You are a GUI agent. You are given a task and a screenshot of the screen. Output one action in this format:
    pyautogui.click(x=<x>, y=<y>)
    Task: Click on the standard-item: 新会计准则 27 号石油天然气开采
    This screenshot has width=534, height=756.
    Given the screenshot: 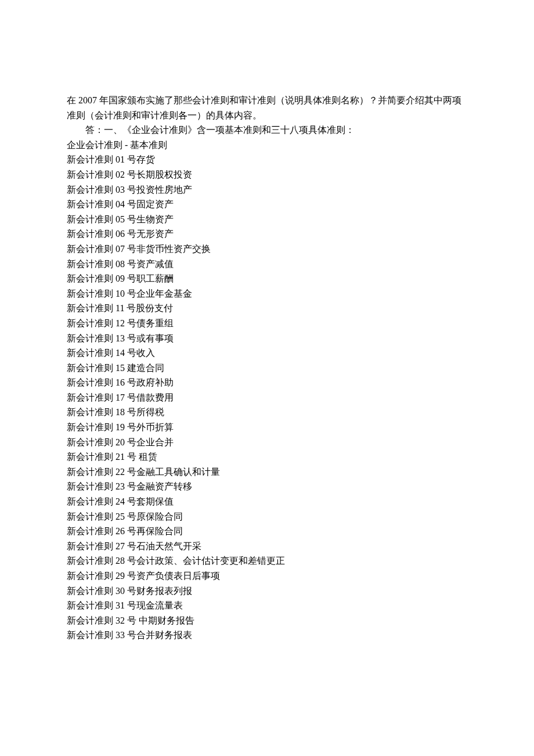 What is the action you would take?
    pyautogui.click(x=267, y=546)
    